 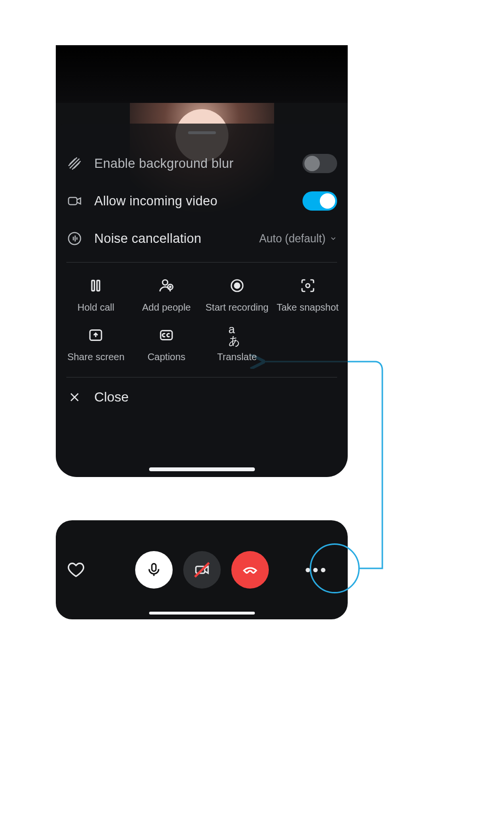 What do you see at coordinates (96, 295) in the screenshot?
I see `action-hold-call: Hold call` at bounding box center [96, 295].